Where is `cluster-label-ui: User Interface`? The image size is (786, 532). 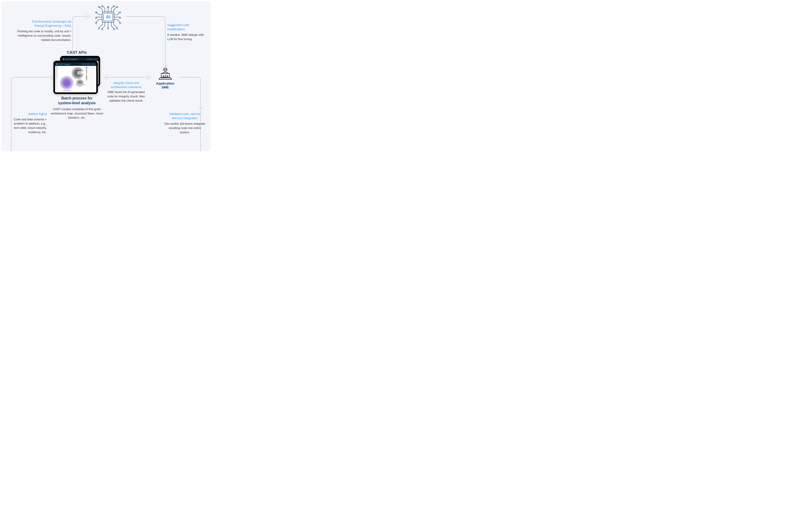 cluster-label-ui: User Interface is located at coordinates (67, 91).